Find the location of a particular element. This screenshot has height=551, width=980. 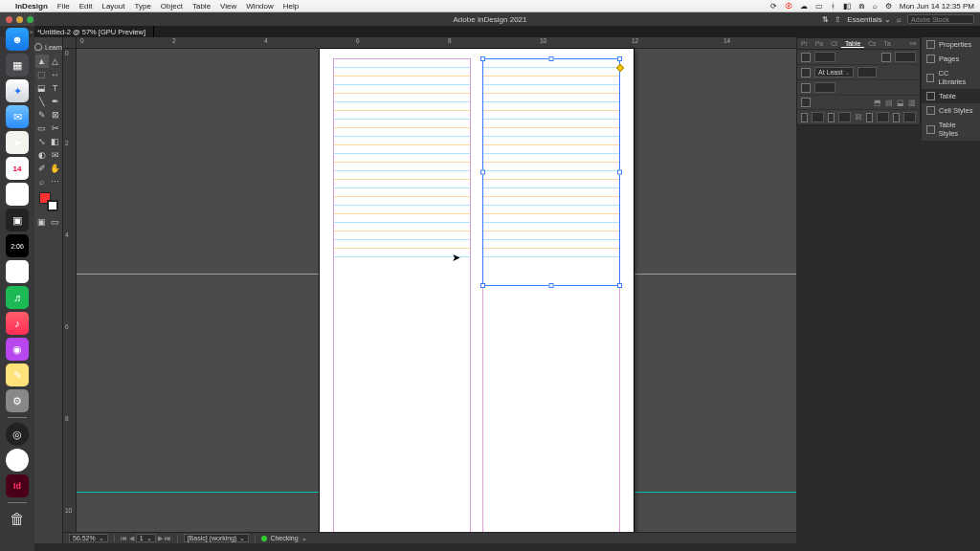

menu-view: View is located at coordinates (228, 6).